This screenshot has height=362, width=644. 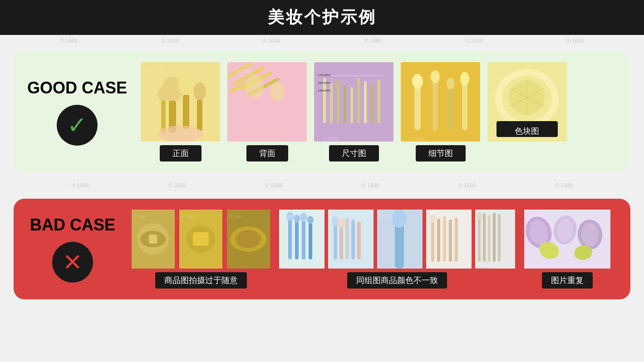 I want to click on image-item-front: ® 1688 正面, so click(x=181, y=112).